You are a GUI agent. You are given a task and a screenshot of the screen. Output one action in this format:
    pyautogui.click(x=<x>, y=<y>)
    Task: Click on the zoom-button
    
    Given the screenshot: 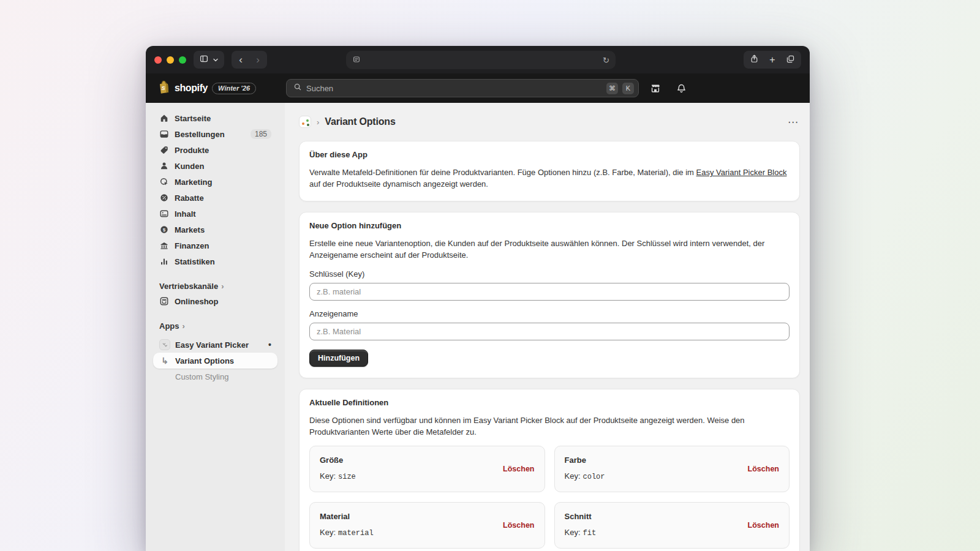 What is the action you would take?
    pyautogui.click(x=183, y=60)
    